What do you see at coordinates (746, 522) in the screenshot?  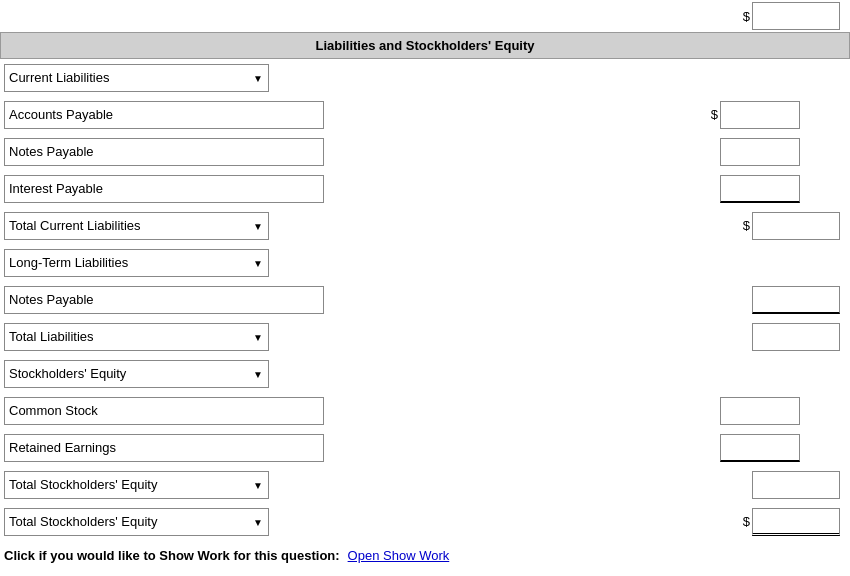 I see `total-stockholders-equity-2-dollar: $` at bounding box center [746, 522].